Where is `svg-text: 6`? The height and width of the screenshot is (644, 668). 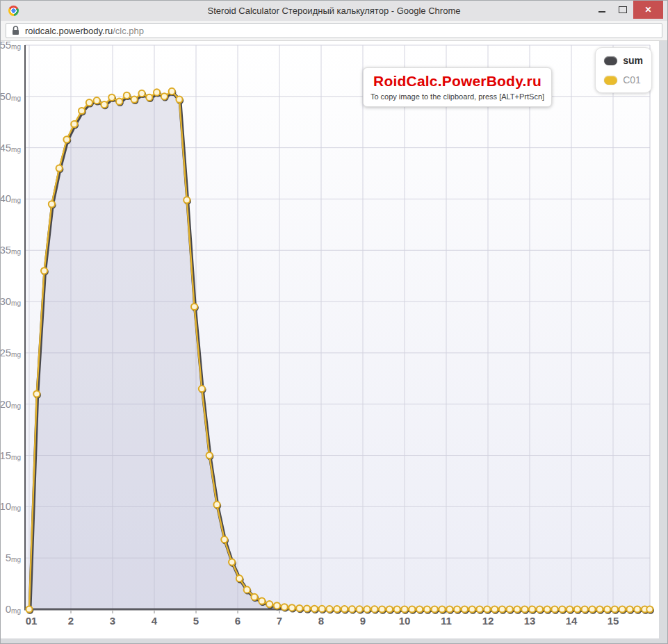 svg-text: 6 is located at coordinates (238, 621).